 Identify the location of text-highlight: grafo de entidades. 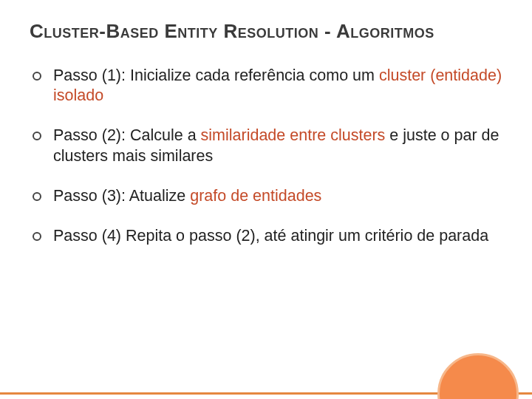
(256, 196).